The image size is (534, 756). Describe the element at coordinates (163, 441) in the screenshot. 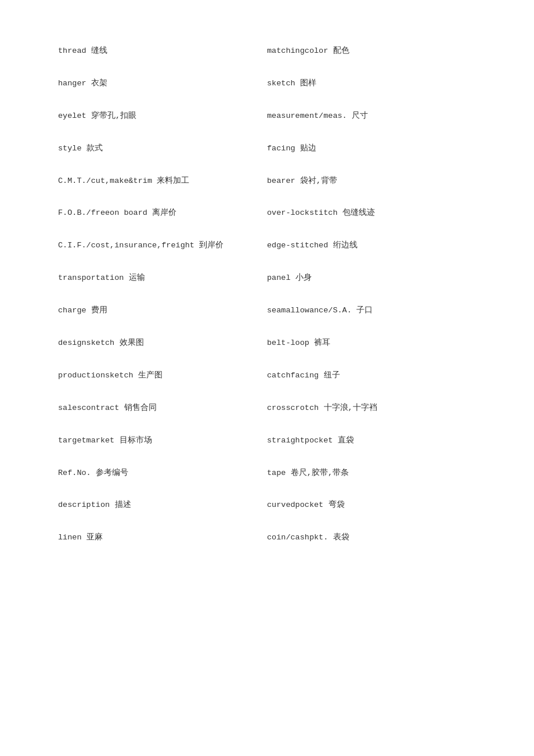

I see `term-item-left-12: targetmarket 目标市场` at that location.